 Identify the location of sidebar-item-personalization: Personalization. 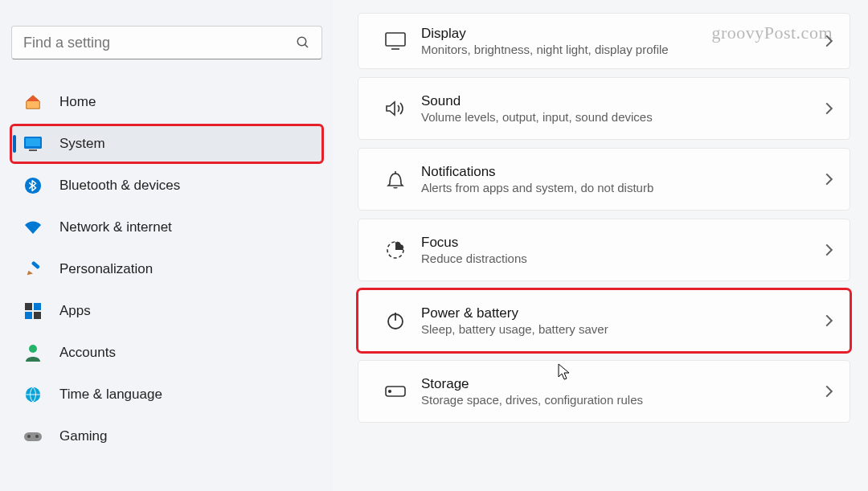
(167, 269).